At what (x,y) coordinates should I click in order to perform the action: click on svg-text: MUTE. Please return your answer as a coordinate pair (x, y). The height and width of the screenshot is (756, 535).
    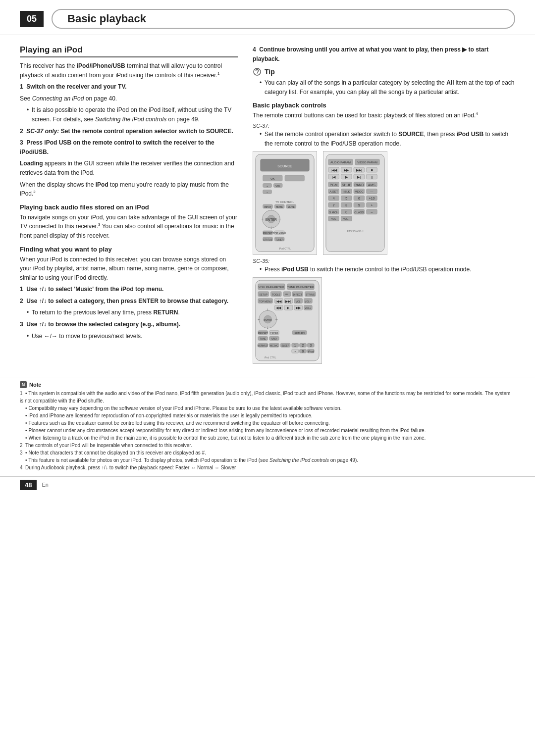
    Looking at the image, I should click on (291, 207).